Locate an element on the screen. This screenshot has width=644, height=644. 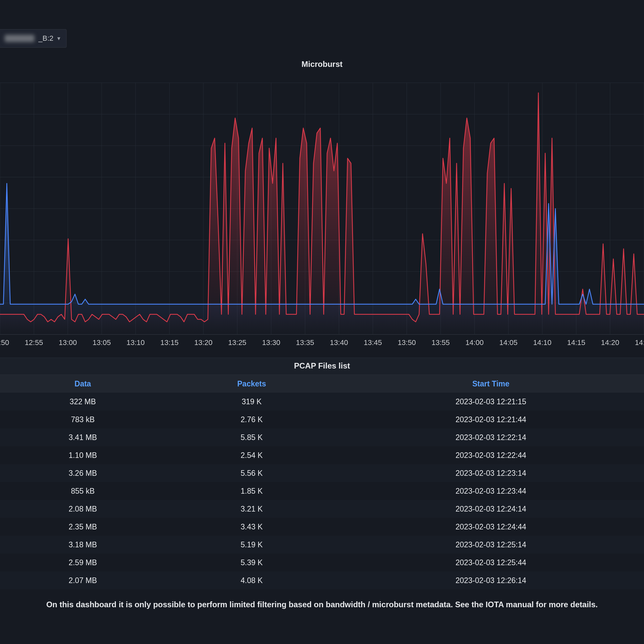
column-header-packets: Packets is located at coordinates (252, 384).